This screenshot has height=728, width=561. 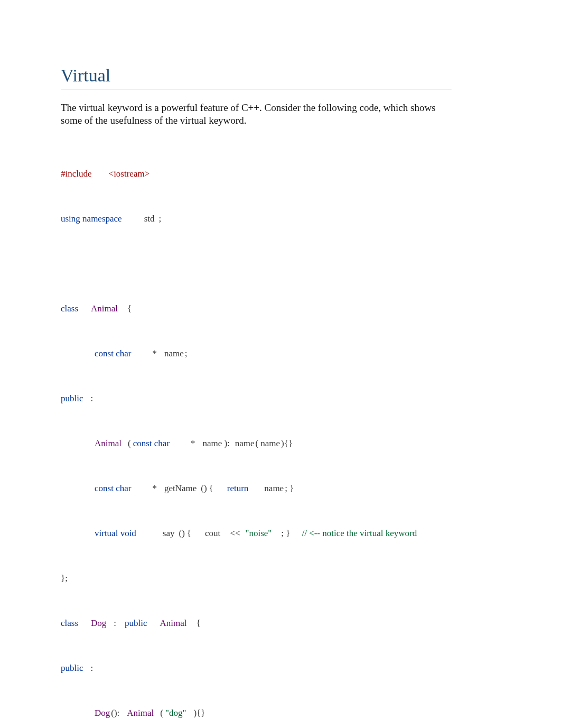 What do you see at coordinates (64, 578) in the screenshot?
I see `tok-close: };` at bounding box center [64, 578].